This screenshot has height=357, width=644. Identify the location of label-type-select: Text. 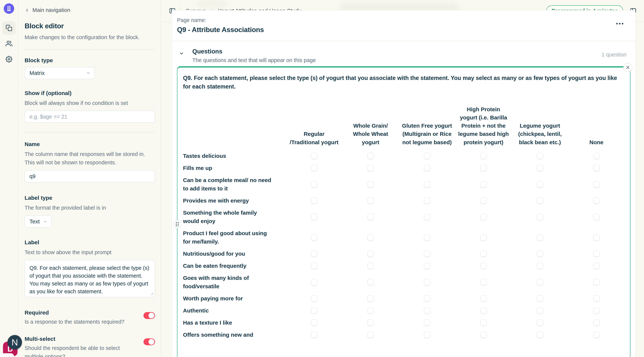
(38, 222).